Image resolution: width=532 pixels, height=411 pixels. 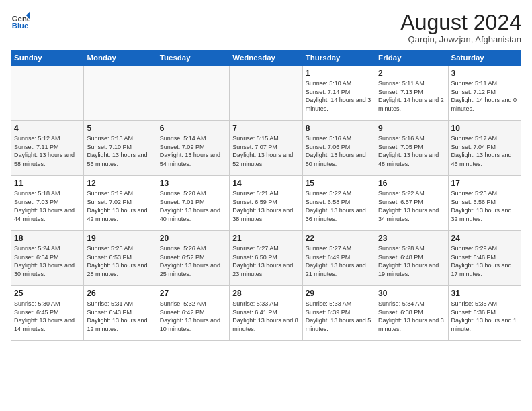 I want to click on day-number: 10, so click(x=485, y=128).